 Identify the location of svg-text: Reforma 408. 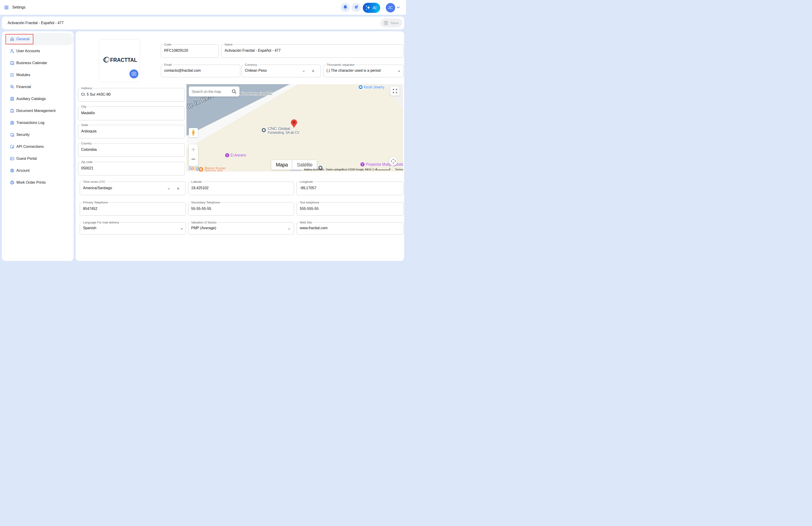
(214, 170).